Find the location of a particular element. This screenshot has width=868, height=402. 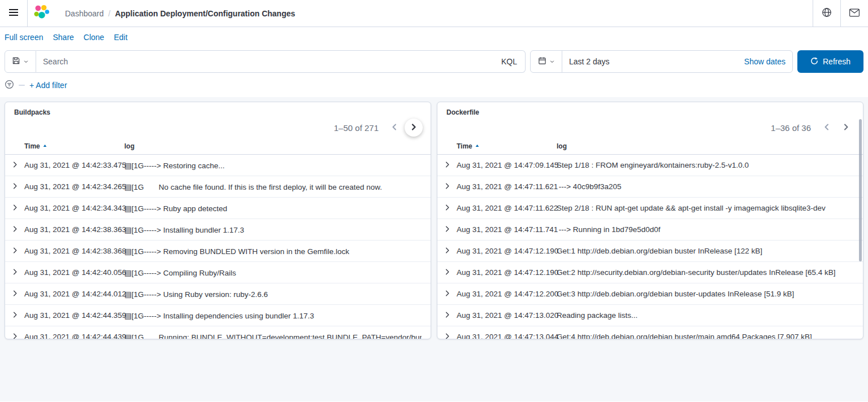

share-link: Share is located at coordinates (63, 38).